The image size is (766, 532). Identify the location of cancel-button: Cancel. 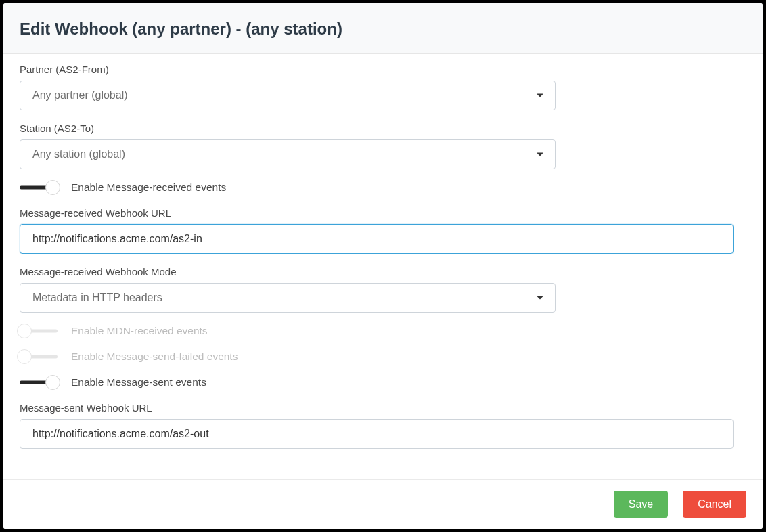
(715, 504).